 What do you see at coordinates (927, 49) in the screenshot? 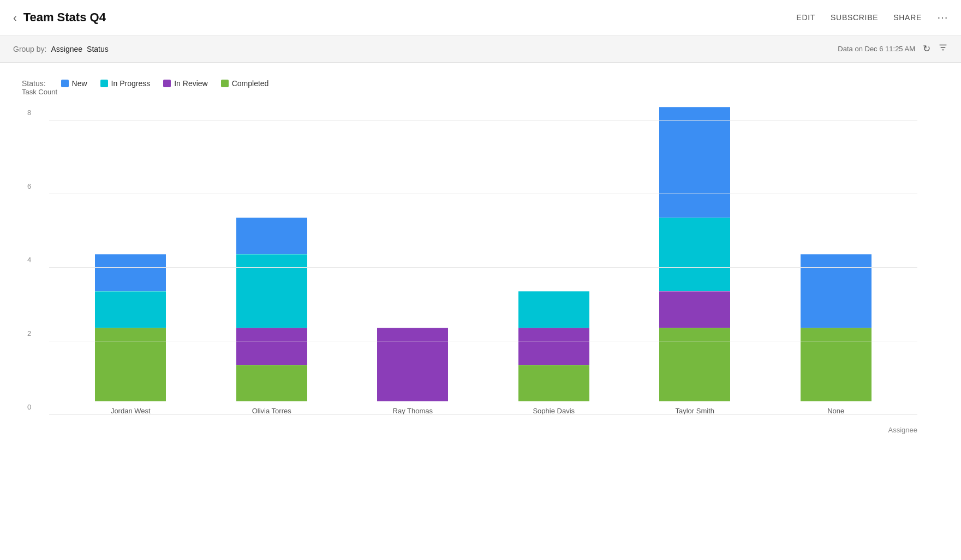
I see `refresh-icon: ↻` at bounding box center [927, 49].